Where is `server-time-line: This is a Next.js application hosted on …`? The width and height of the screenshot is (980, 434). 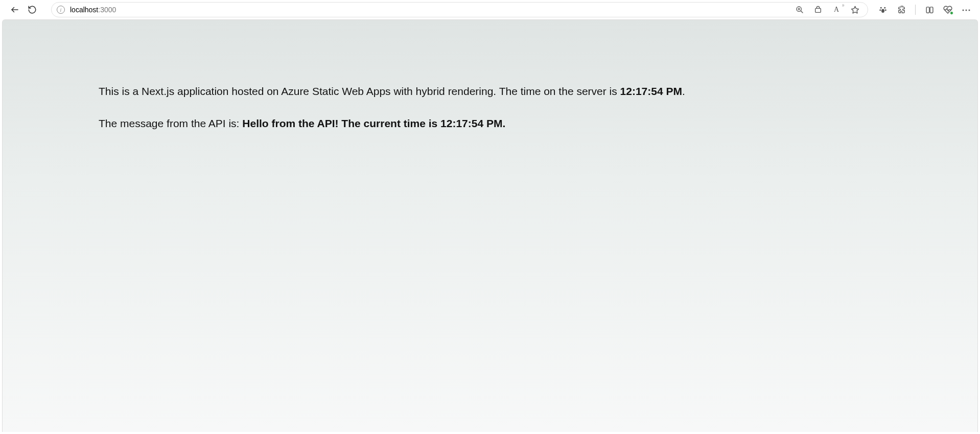 server-time-line: This is a Next.js application hosted on … is located at coordinates (507, 92).